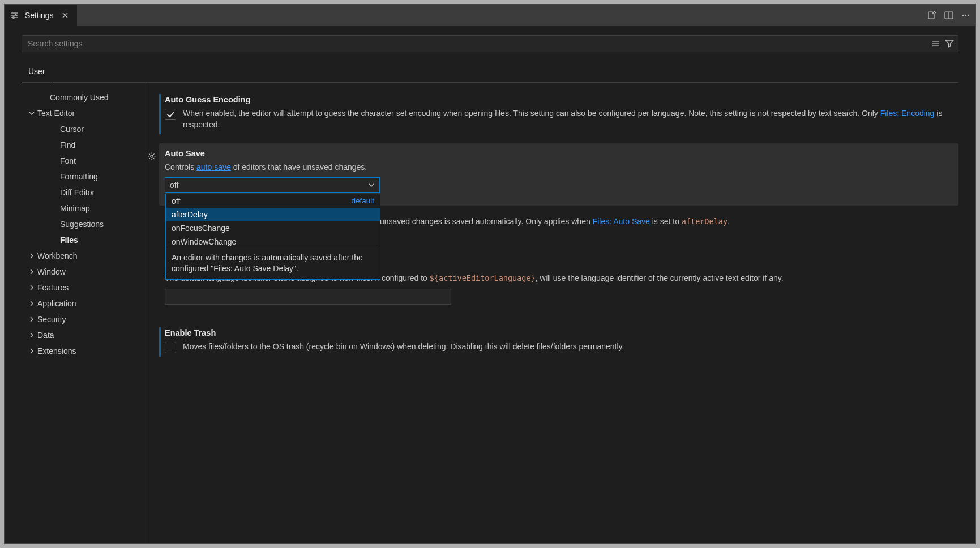  I want to click on code-active-editor-language: ${activeEditorLanguage}, so click(482, 278).